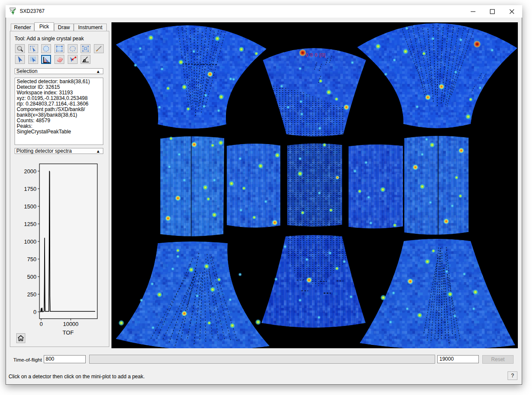 The image size is (532, 395). What do you see at coordinates (30, 224) in the screenshot?
I see `svg-text: 1250` at bounding box center [30, 224].